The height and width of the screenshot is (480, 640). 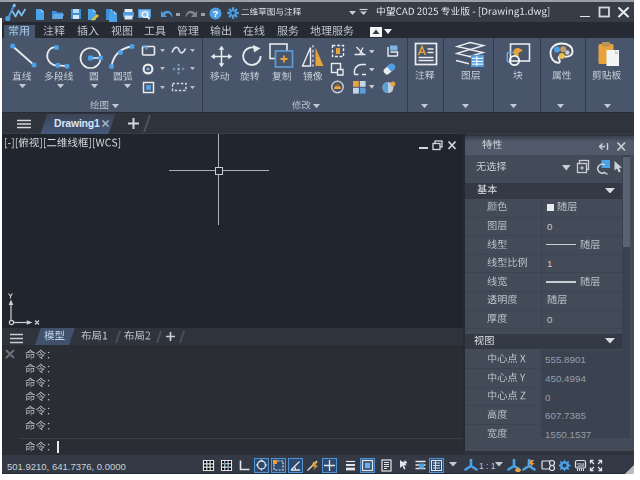 I want to click on svg-text: SM, so click(x=581, y=464).